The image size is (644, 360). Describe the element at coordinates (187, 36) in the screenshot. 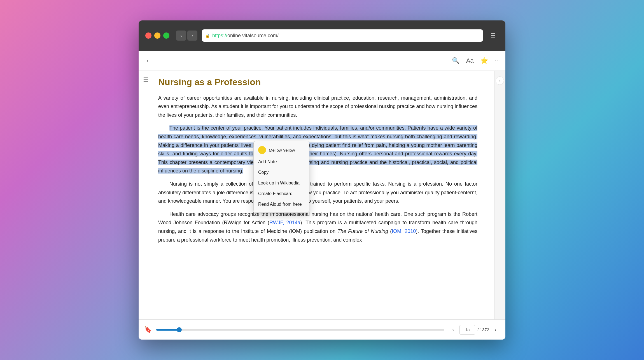

I see `nav-buttons: ‹ ›` at that location.